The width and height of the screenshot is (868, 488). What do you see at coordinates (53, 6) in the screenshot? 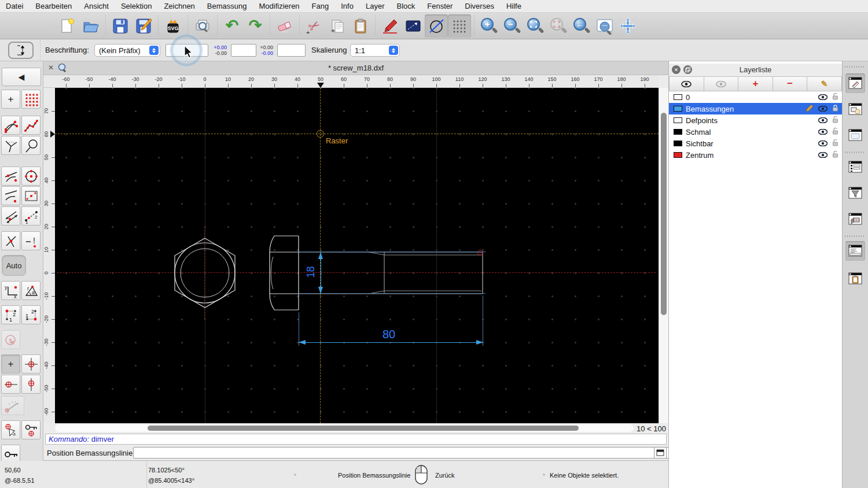
I see `menu-bearbeiten: Bearbeiten` at bounding box center [53, 6].